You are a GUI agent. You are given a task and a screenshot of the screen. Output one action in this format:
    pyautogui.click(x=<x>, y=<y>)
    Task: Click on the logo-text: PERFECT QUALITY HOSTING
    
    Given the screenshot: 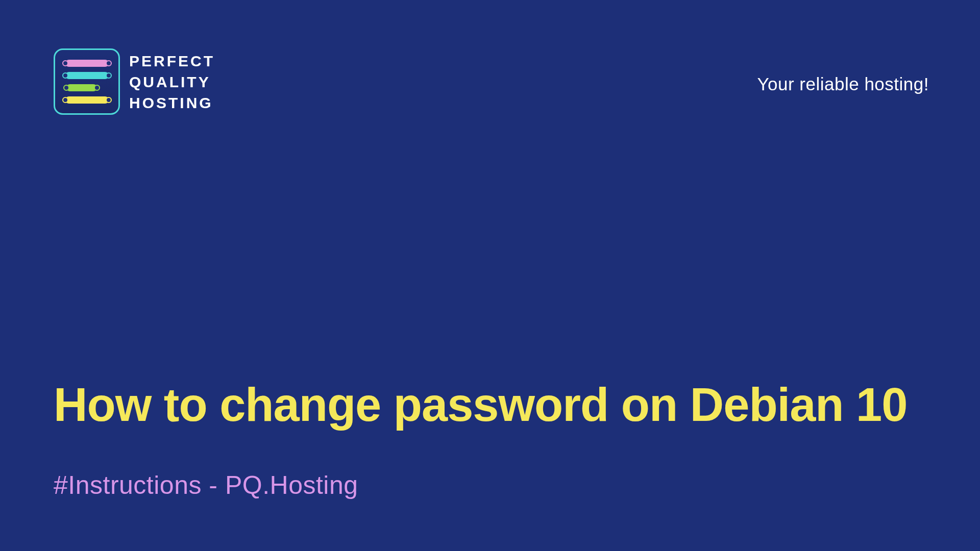 What is the action you would take?
    pyautogui.click(x=172, y=82)
    